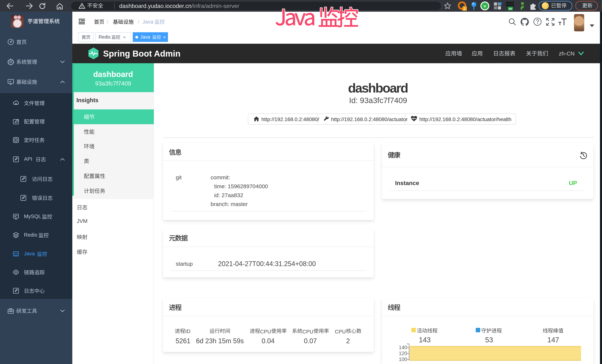  I want to click on svg-text: 1, so click(465, 9).